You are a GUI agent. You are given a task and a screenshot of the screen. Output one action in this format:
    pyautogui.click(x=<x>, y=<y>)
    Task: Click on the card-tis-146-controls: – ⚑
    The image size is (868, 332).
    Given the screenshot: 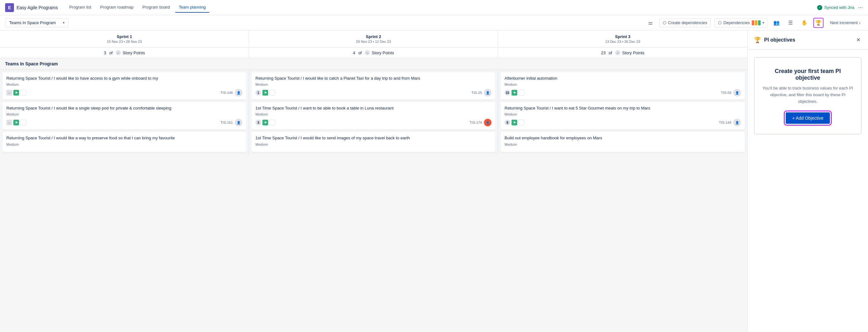 What is the action you would take?
    pyautogui.click(x=16, y=93)
    